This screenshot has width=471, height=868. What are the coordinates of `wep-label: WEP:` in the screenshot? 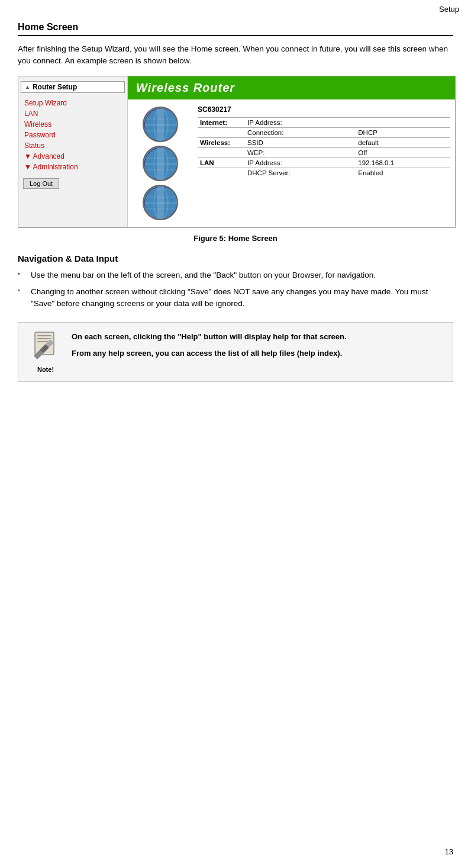 It's located at (301, 153).